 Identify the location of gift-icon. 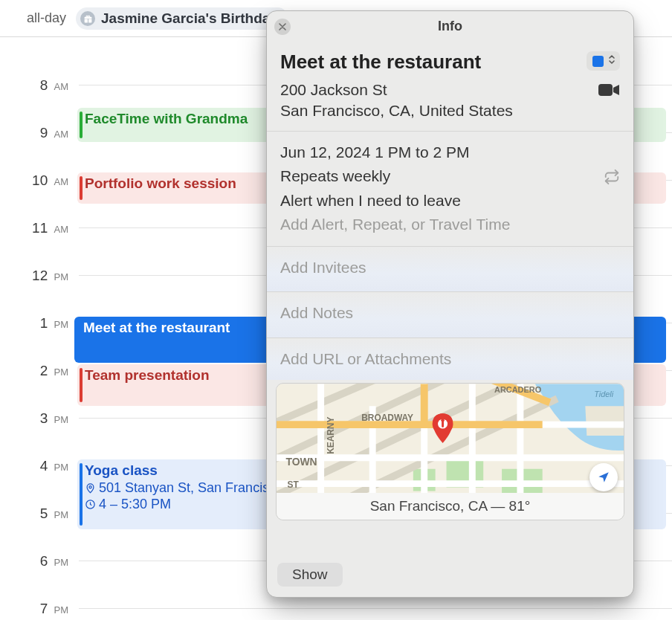
(88, 19).